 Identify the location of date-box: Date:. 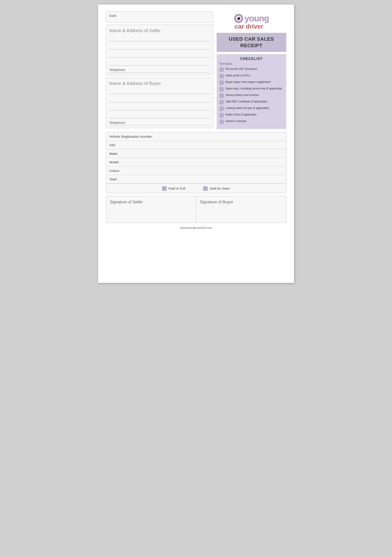
(160, 17).